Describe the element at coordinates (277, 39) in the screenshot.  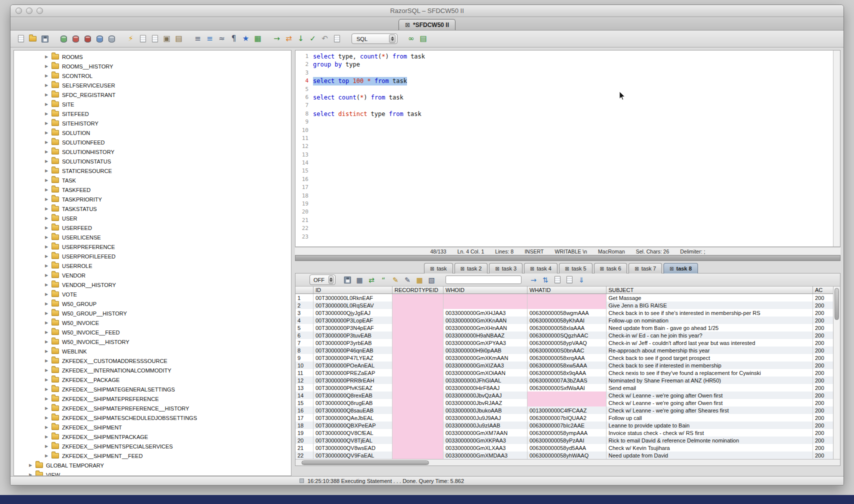
I see `go-icon: →` at that location.